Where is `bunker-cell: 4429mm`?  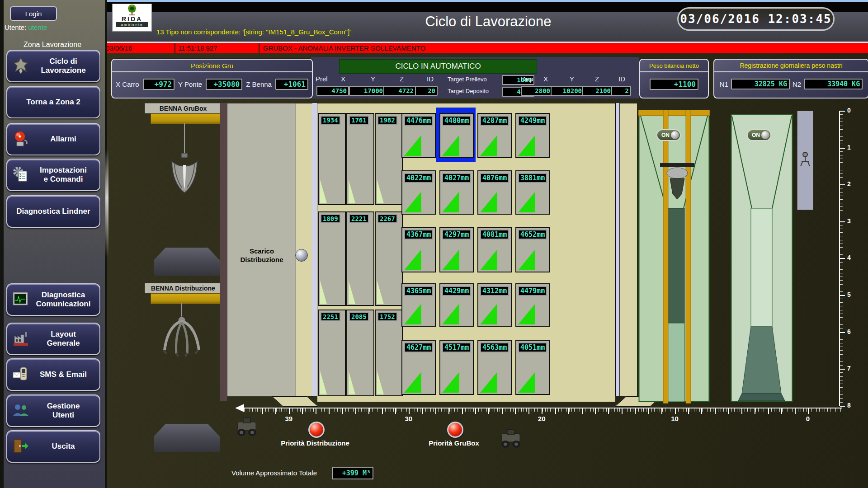 bunker-cell: 4429mm is located at coordinates (457, 305).